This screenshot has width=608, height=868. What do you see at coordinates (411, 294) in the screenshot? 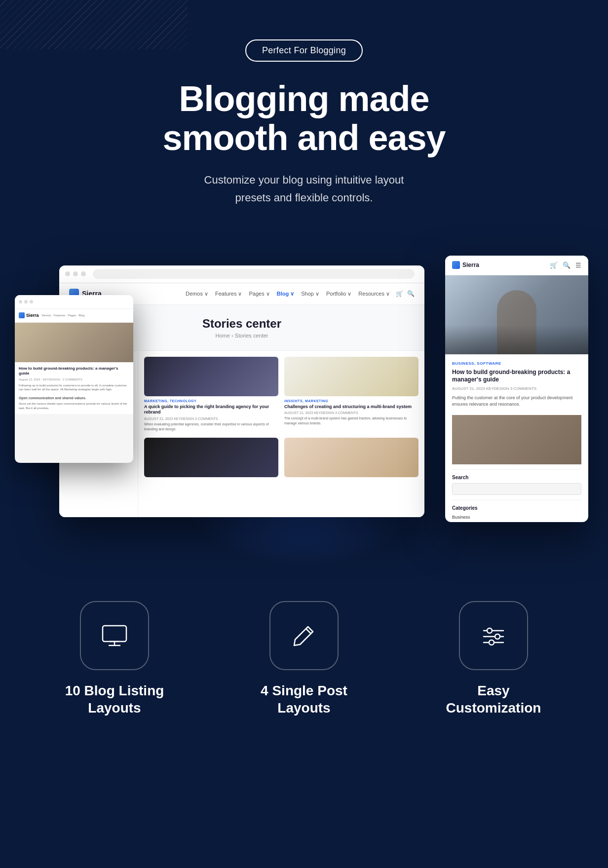
I see `search-icon: 🔍` at bounding box center [411, 294].